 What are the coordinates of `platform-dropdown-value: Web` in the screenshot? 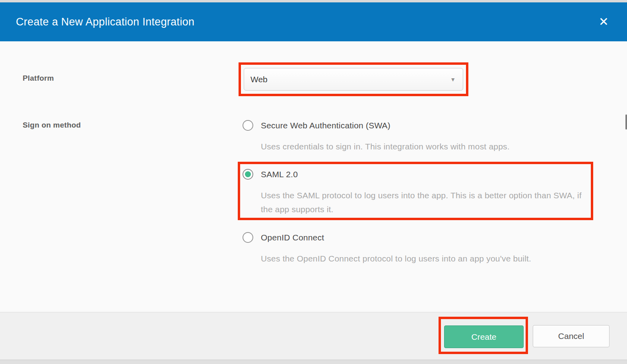 It's located at (259, 79).